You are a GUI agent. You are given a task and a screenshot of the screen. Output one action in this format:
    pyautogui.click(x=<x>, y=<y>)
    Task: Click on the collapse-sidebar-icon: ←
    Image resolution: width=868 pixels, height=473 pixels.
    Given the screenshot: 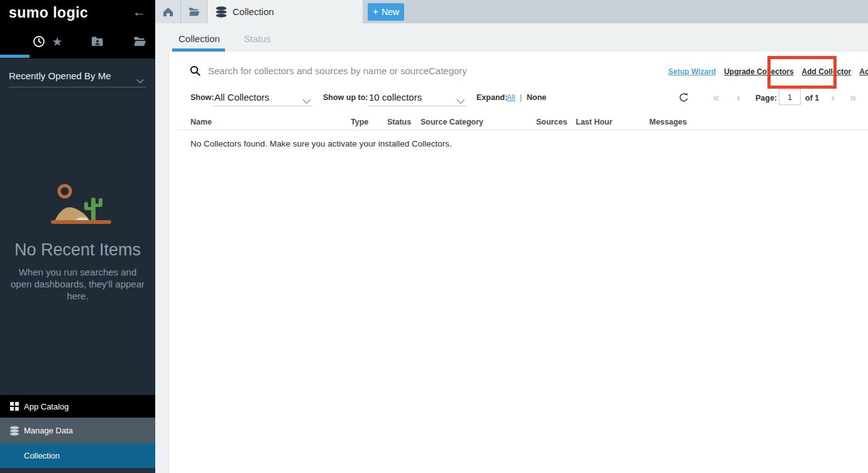 What is the action you would take?
    pyautogui.click(x=140, y=12)
    